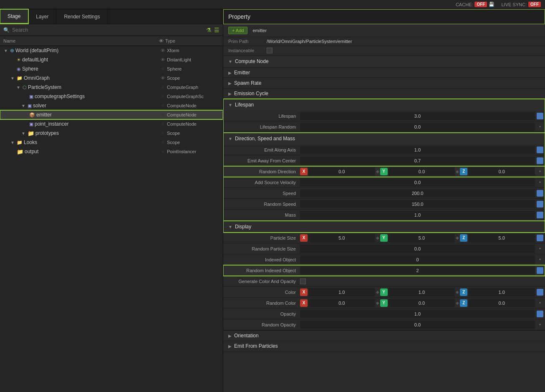 Image resolution: width=545 pixels, height=392 pixels. What do you see at coordinates (163, 69) in the screenshot?
I see `eye-sphere: 👁` at bounding box center [163, 69].